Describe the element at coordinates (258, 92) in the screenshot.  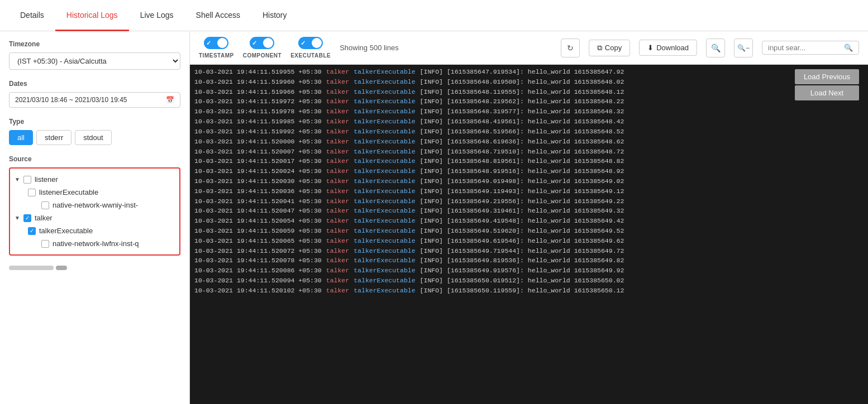
I see `log-timestamp: 10-03-2021 19:44:11.519966 +05:30` at that location.